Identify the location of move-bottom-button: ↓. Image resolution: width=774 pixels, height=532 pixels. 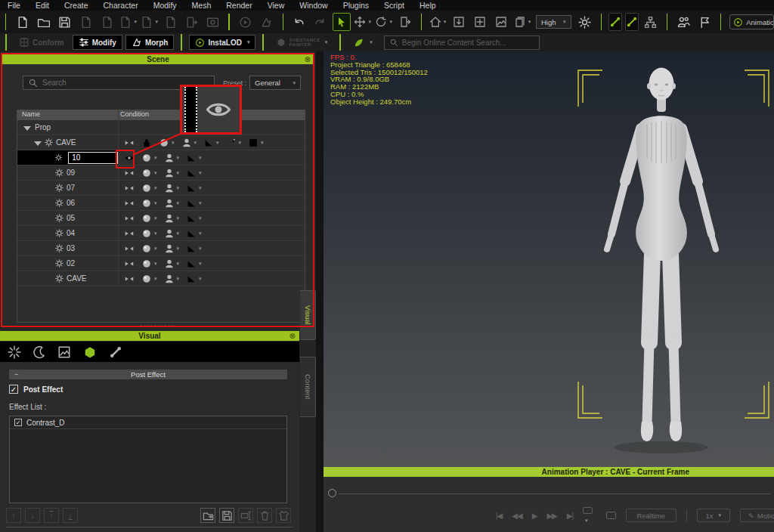
(70, 515).